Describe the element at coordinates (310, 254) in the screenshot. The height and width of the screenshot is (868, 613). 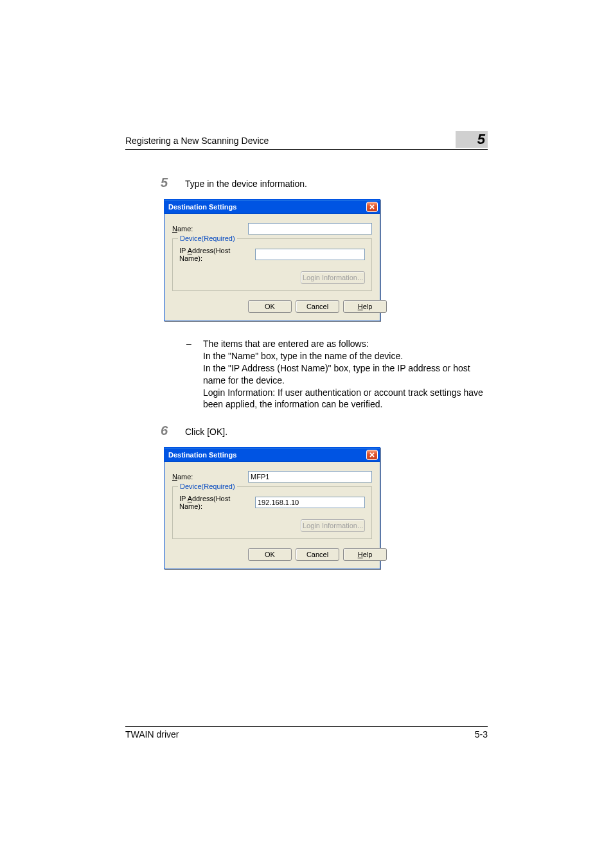
I see `ip-input` at that location.